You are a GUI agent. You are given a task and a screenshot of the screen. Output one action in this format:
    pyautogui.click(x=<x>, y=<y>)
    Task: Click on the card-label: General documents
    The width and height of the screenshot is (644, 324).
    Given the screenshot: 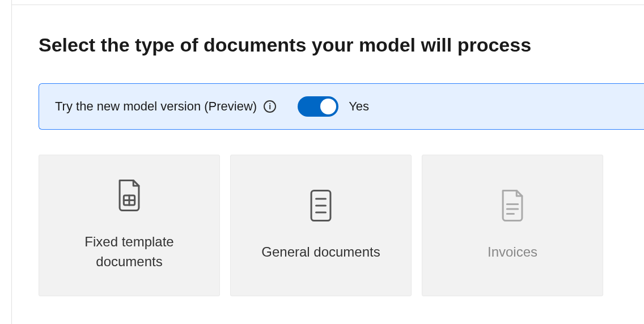 What is the action you would take?
    pyautogui.click(x=321, y=253)
    